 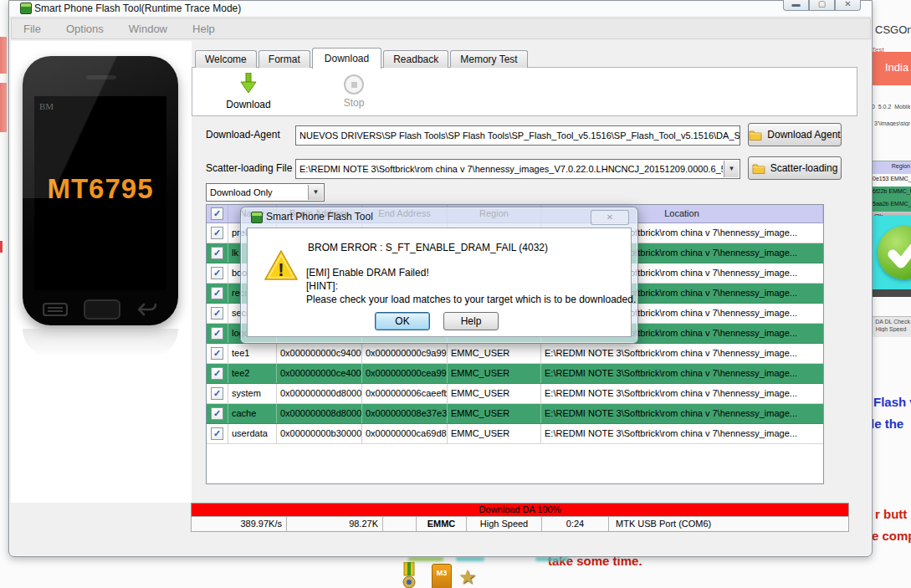 I want to click on menu-bar: File Options Window Help, so click(x=441, y=28).